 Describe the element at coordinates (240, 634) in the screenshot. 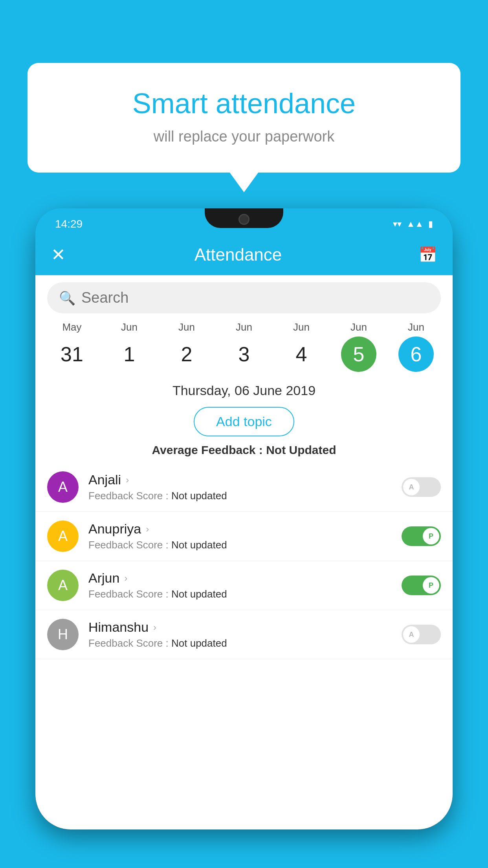

I see `student-info: Himanshu ›Feedback Score : Not updated` at that location.